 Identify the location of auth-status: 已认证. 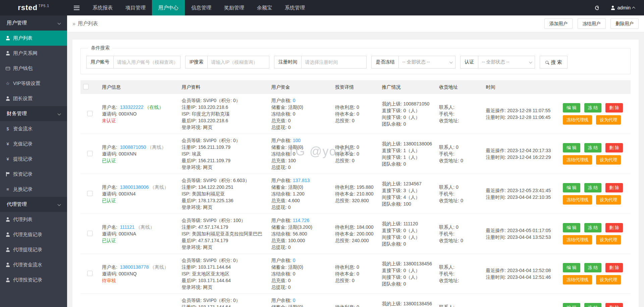
(109, 161).